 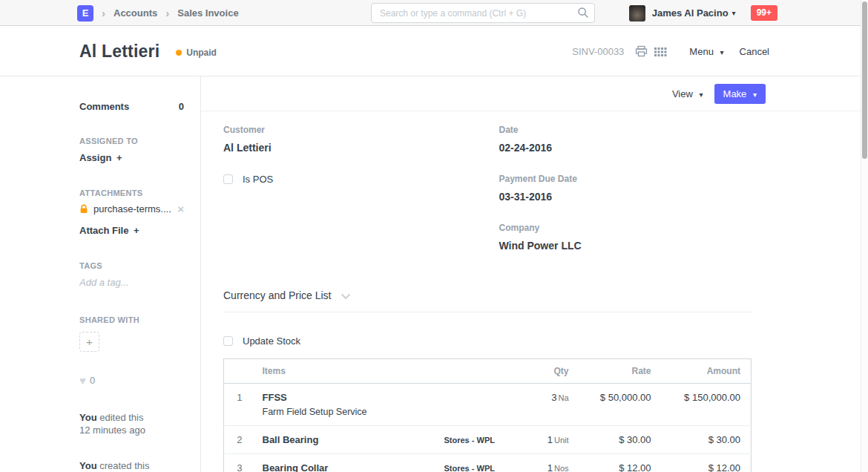 What do you see at coordinates (208, 13) in the screenshot?
I see `breadcrumb-item-sales-invoice: Sales Invoice` at bounding box center [208, 13].